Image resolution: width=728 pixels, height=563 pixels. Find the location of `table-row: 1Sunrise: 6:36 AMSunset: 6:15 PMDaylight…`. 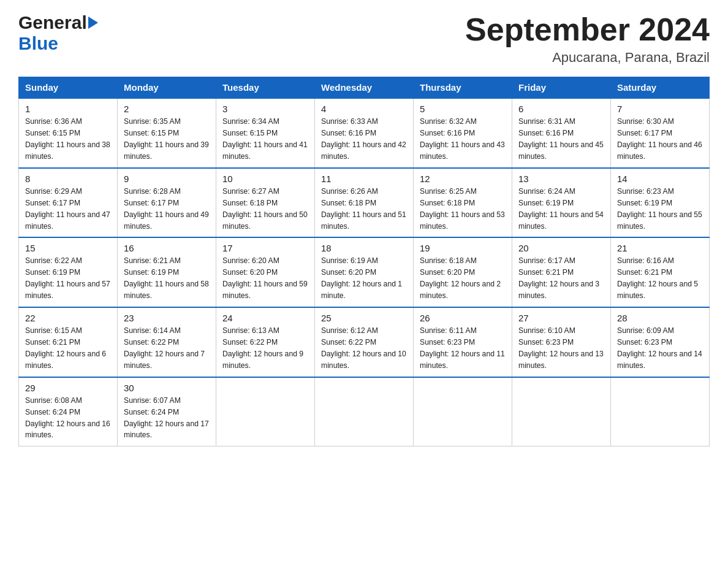

table-row: 1Sunrise: 6:36 AMSunset: 6:15 PMDaylight… is located at coordinates (69, 133).